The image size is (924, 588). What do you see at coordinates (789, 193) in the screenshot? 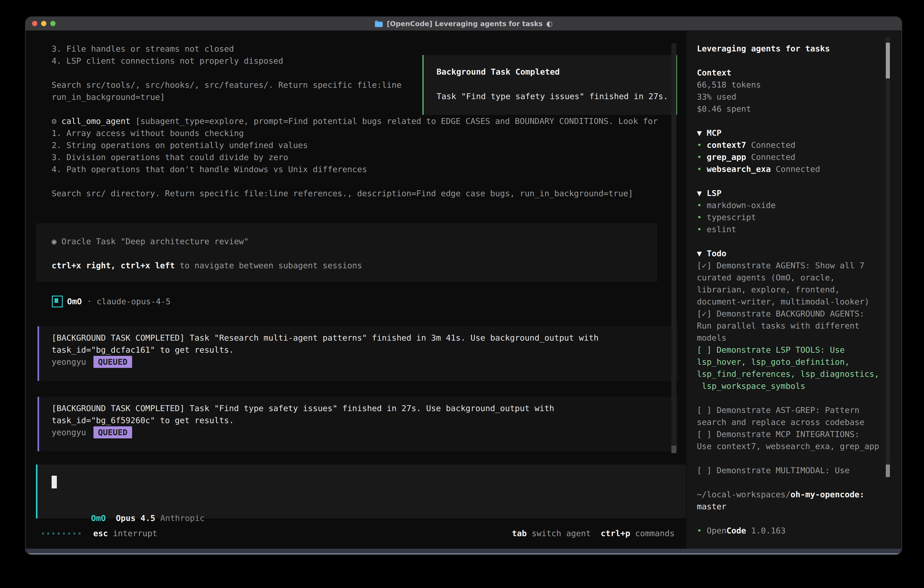
I see `sidebar-line: ▼ LSP` at bounding box center [789, 193].